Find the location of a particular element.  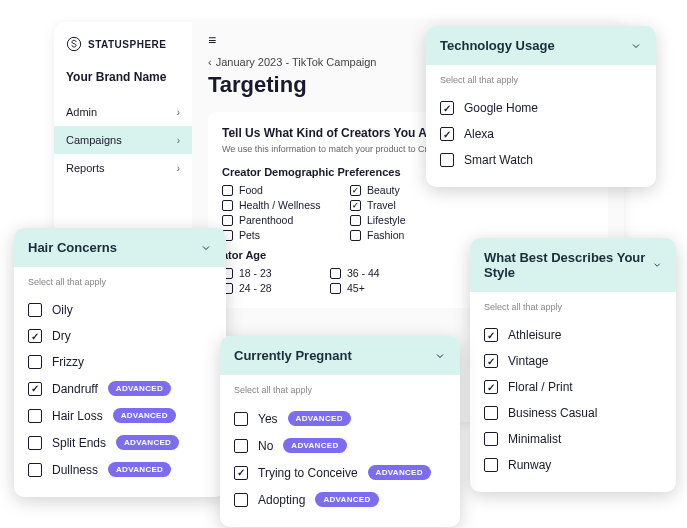

panel-header: Currently Pregnant is located at coordinates (340, 356).